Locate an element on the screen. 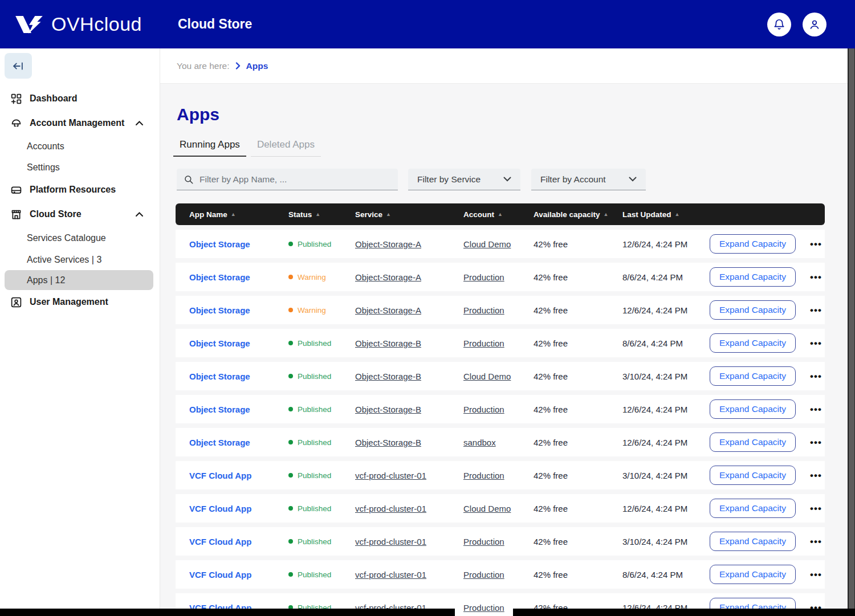  account-filter-dropdown: Filter by Account is located at coordinates (588, 180).